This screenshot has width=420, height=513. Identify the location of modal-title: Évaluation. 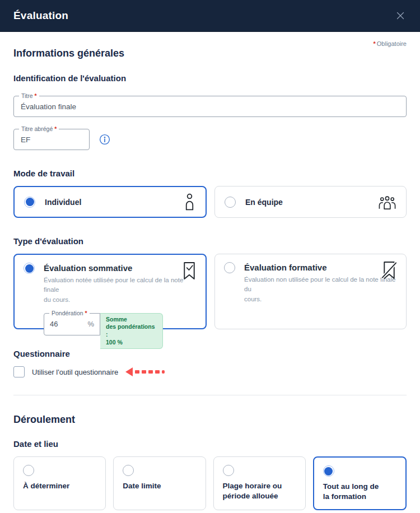
(41, 16).